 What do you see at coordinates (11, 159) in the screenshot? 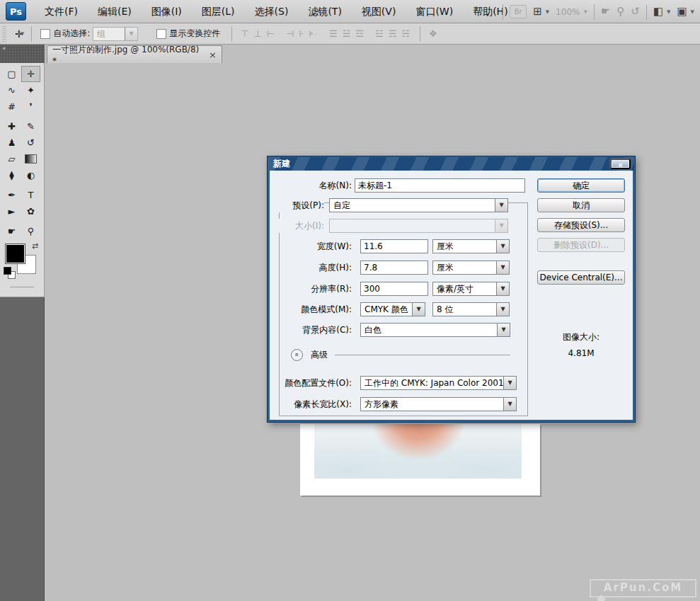
I see `eraser-tool: ▱` at bounding box center [11, 159].